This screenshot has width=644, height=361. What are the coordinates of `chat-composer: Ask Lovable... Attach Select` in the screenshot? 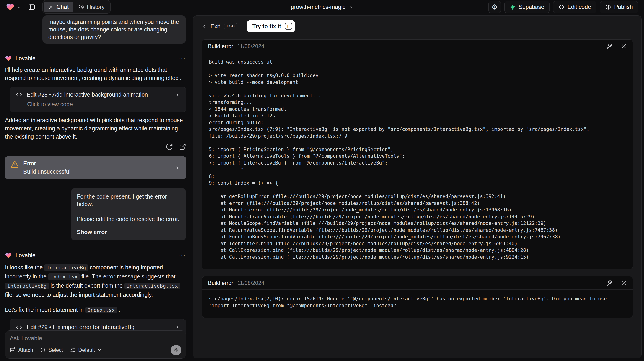 It's located at (96, 345).